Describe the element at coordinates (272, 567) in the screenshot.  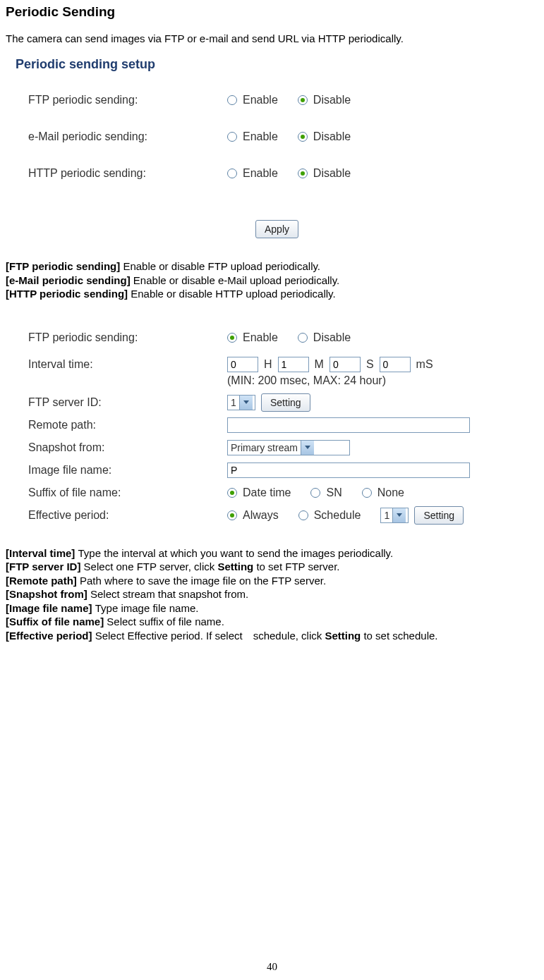
I see `definition-line: [FTP server ID] Select one FTP server, c…` at that location.